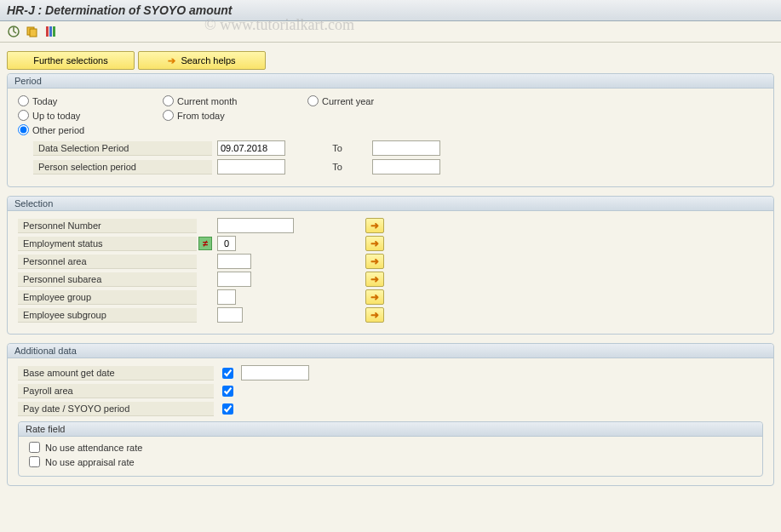 The width and height of the screenshot is (781, 532). Describe the element at coordinates (202, 60) in the screenshot. I see `search-helps-button: ➔ Search helps` at that location.